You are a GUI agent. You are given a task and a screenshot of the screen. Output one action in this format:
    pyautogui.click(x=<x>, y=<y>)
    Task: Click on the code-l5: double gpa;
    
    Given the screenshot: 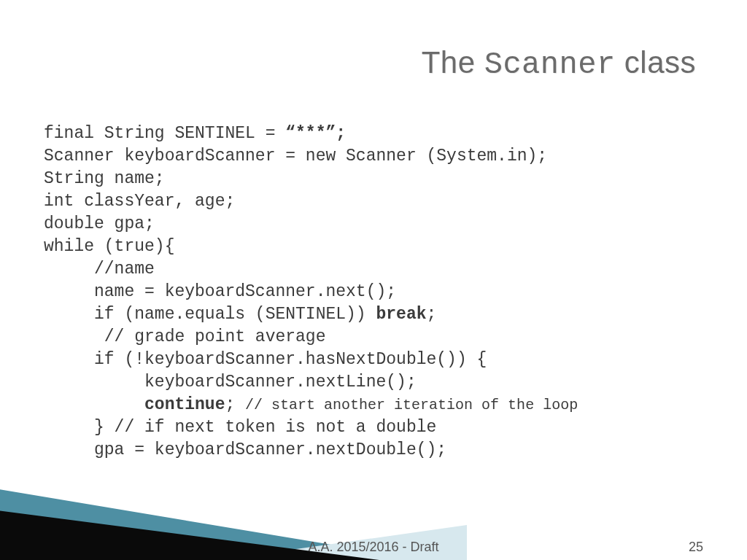 What is the action you would take?
    pyautogui.click(x=99, y=224)
    